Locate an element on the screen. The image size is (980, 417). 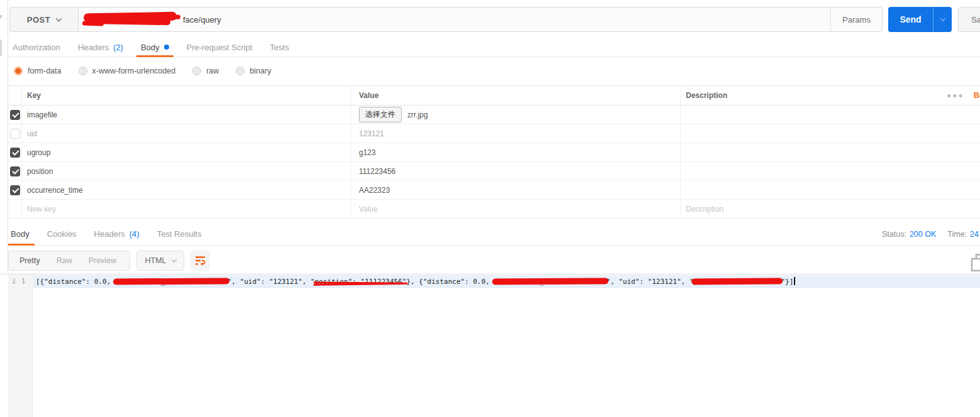
gutter-line-1: i 1 is located at coordinates (20, 281).